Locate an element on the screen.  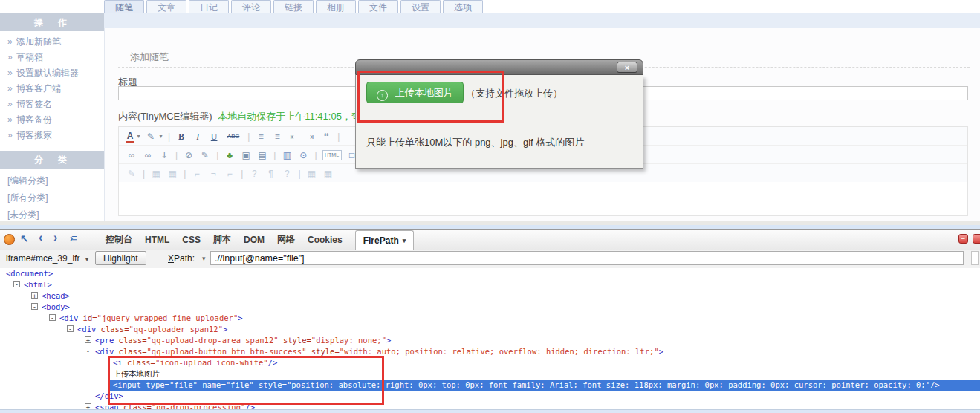
tree-node: -<html> is located at coordinates (490, 285).